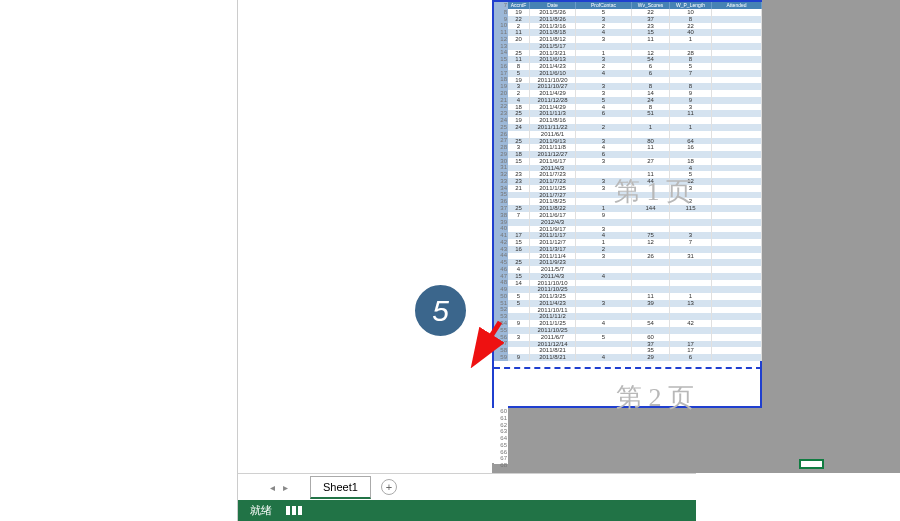 Image resolution: width=900 pixels, height=521 pixels. Describe the element at coordinates (519, 154) in the screenshot. I see `cell: 18` at that location.